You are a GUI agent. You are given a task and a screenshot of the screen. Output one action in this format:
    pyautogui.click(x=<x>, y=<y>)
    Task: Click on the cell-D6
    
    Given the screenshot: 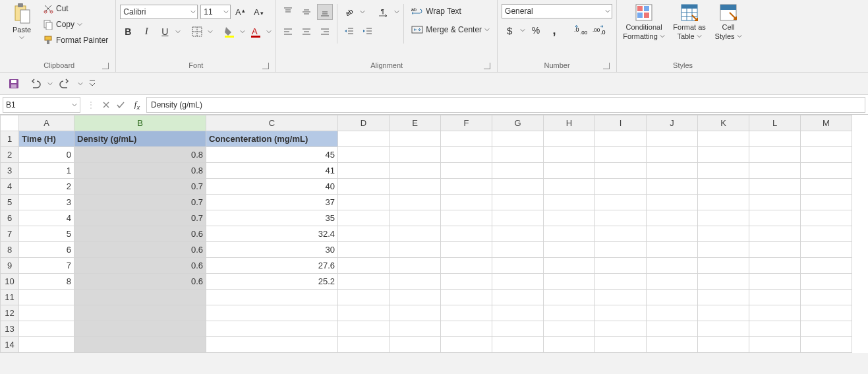 What is the action you would take?
    pyautogui.click(x=364, y=218)
    